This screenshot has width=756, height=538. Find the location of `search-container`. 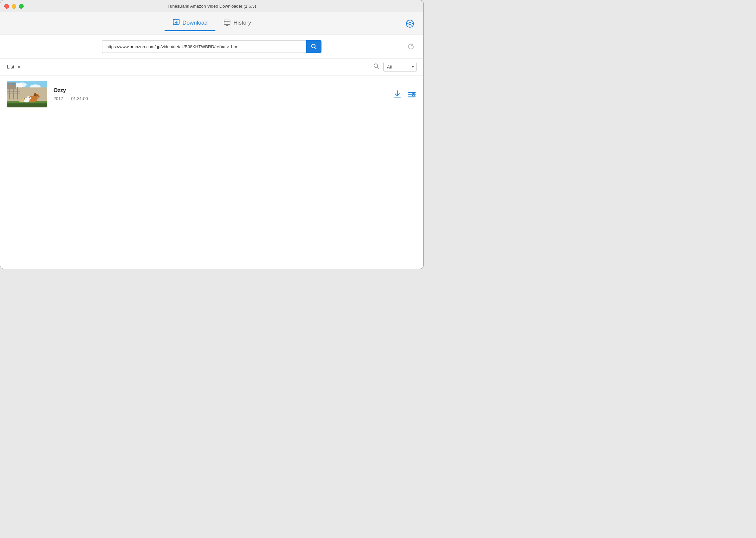

search-container is located at coordinates (212, 47).